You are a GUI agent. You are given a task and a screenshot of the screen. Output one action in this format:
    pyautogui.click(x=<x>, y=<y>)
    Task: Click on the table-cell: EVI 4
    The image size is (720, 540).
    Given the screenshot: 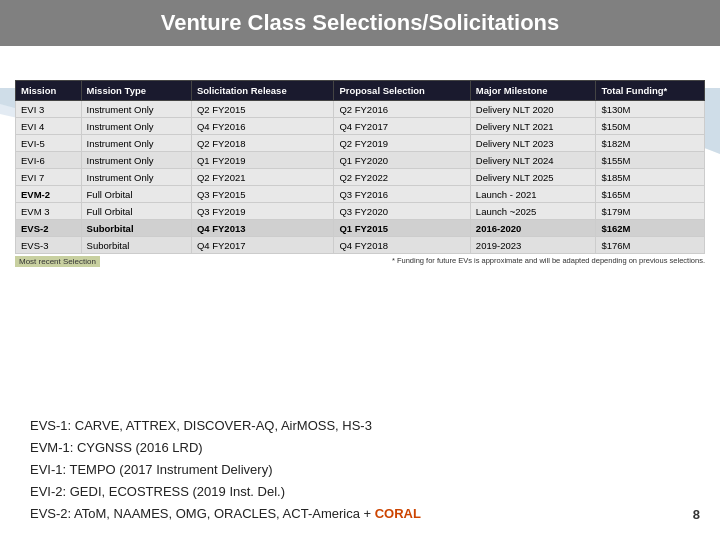 What is the action you would take?
    pyautogui.click(x=49, y=126)
    